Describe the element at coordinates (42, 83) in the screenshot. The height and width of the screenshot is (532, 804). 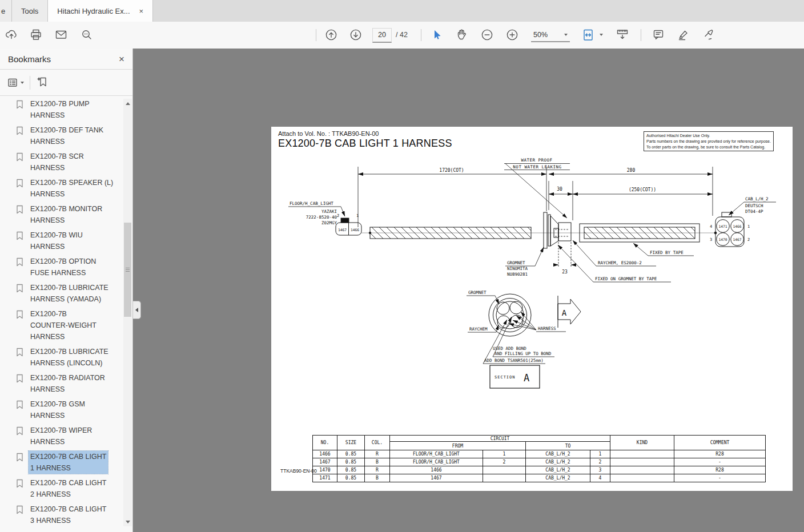
I see `add-bookmark-button` at that location.